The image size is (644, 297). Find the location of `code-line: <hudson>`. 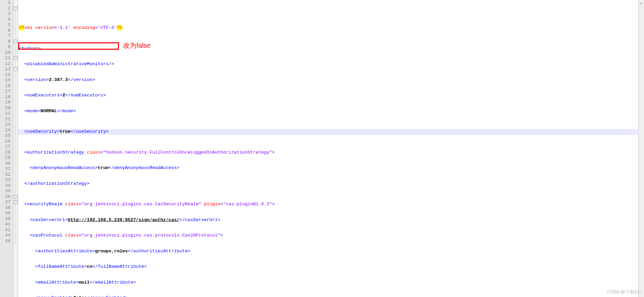

code-line: <hudson> is located at coordinates (328, 49).